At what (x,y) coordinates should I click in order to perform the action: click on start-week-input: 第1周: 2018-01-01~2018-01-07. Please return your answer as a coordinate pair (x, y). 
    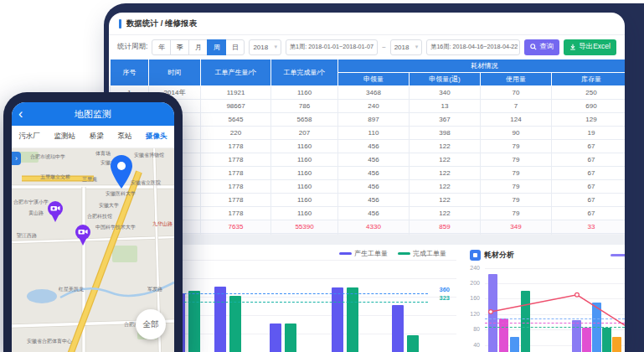
    Looking at the image, I should click on (332, 47).